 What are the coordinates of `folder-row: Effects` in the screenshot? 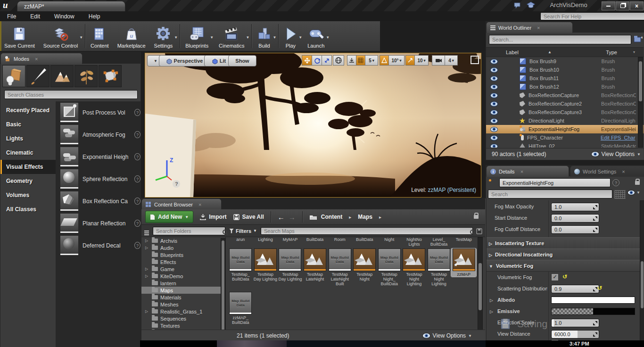 It's located at (183, 262).